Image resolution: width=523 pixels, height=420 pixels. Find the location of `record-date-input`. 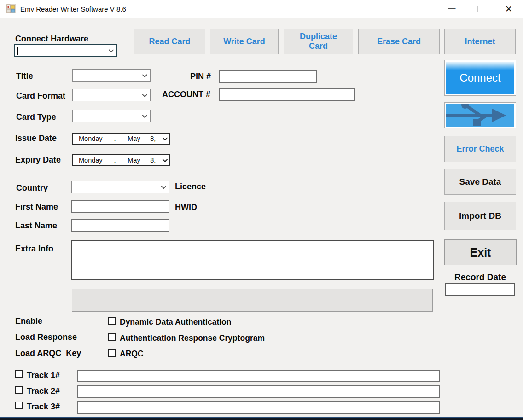

record-date-input is located at coordinates (480, 289).